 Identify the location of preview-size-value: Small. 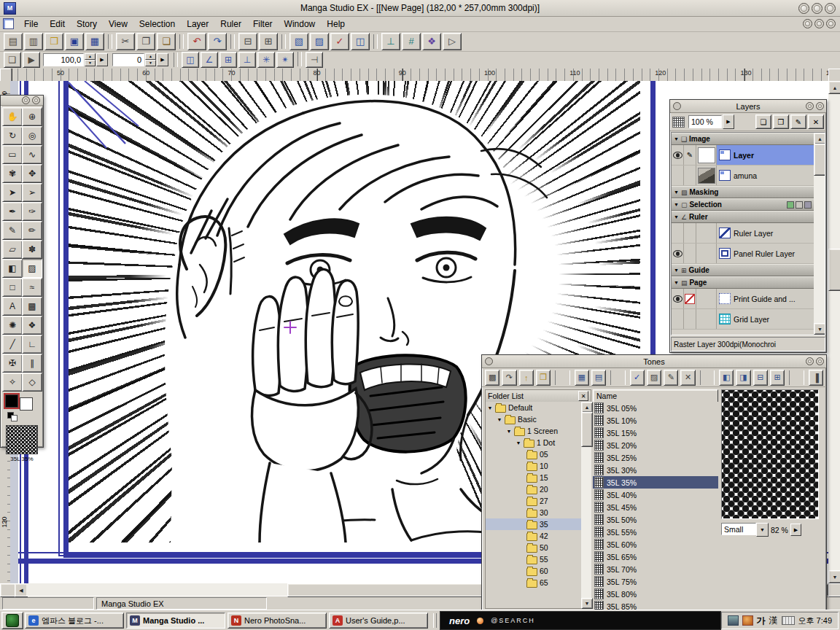
(739, 529).